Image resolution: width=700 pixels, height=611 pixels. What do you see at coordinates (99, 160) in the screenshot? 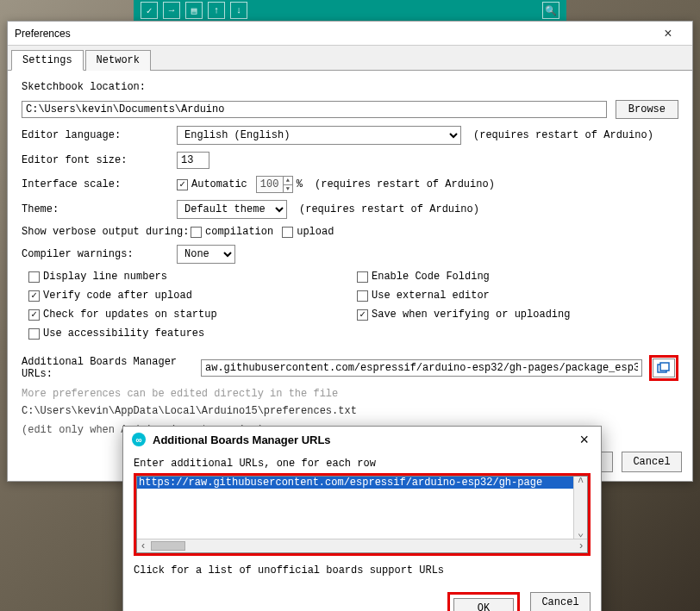
I see `editor-font-size-label: Editor font size:` at bounding box center [99, 160].